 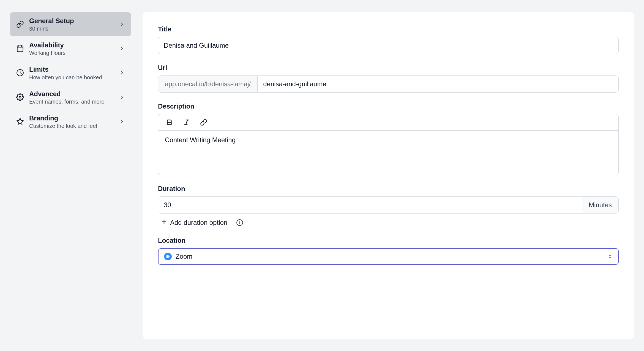 I want to click on zoom-icon, so click(x=168, y=256).